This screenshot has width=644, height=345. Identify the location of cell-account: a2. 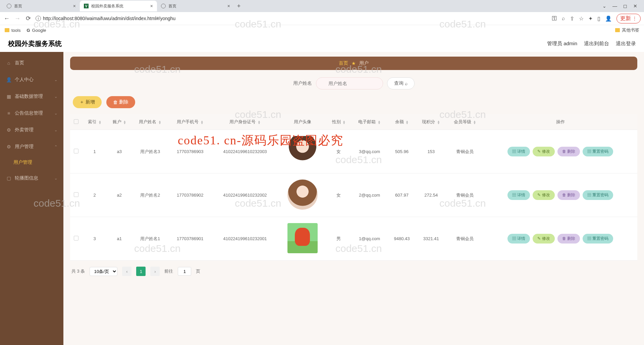
(119, 195).